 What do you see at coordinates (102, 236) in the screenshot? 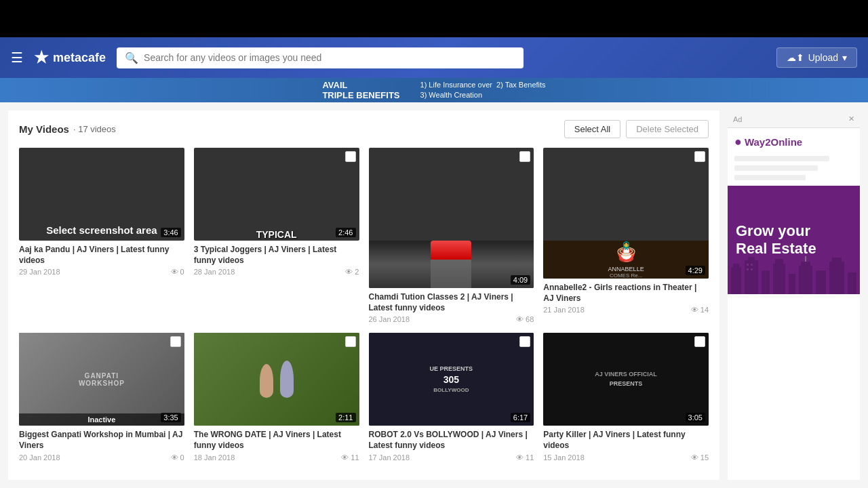
I see `video-card-v1: Select screenshot area ↖ 3:46 Aaj ka Pan…` at bounding box center [102, 236].